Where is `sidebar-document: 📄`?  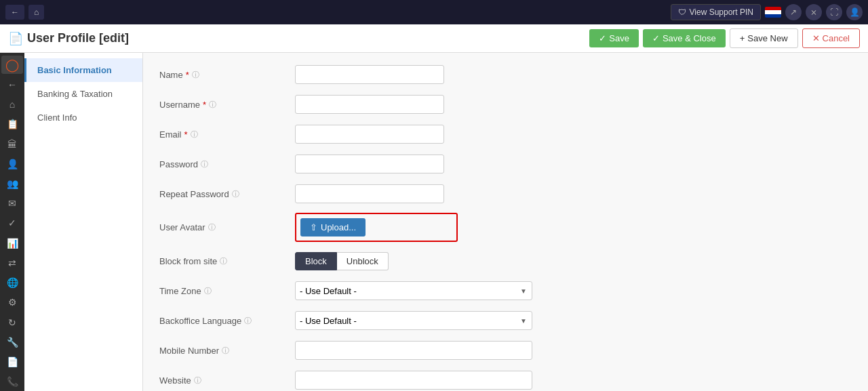 sidebar-document: 📄 is located at coordinates (12, 362).